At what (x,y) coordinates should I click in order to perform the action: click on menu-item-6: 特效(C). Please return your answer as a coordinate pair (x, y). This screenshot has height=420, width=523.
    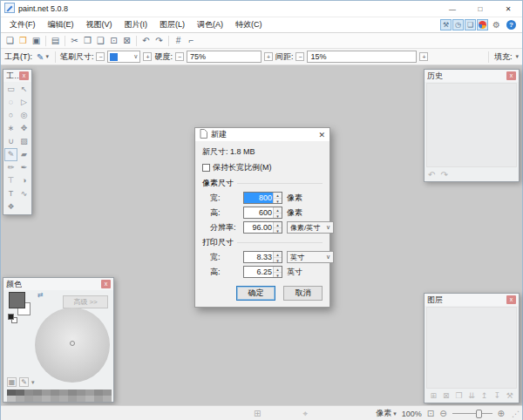
    Looking at the image, I should click on (249, 24).